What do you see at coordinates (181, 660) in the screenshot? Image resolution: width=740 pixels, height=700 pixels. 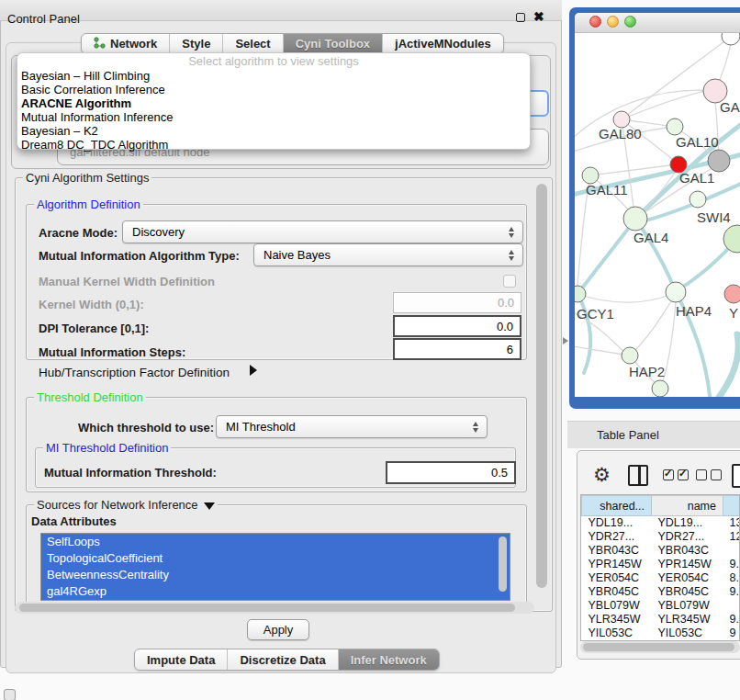 I see `tab-label: Impute Data` at bounding box center [181, 660].